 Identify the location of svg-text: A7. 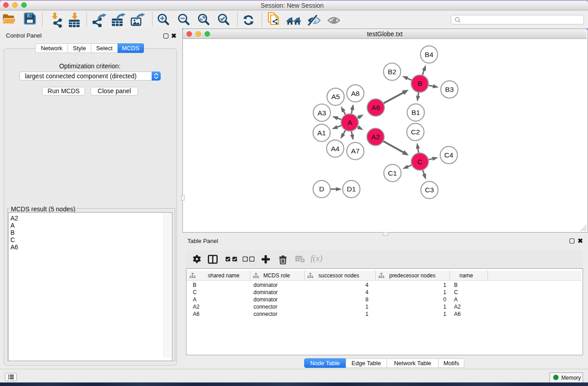
(356, 151).